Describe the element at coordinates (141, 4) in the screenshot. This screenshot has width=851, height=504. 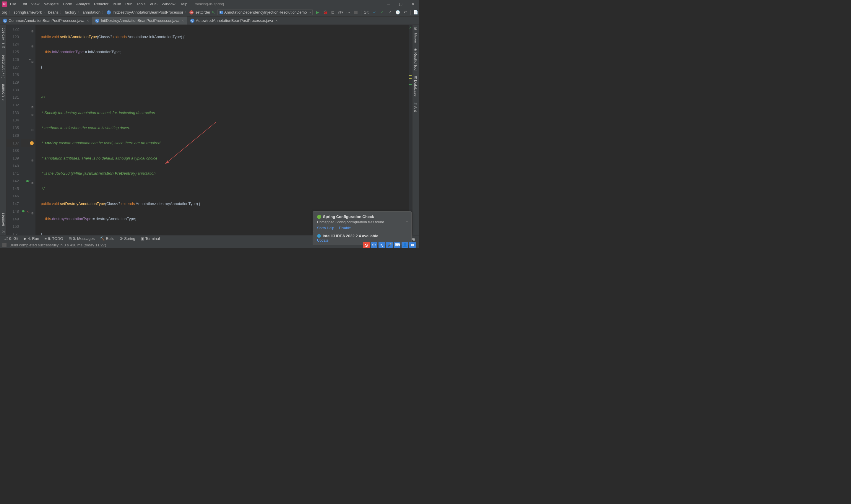
I see `menu-tools: Tools` at that location.